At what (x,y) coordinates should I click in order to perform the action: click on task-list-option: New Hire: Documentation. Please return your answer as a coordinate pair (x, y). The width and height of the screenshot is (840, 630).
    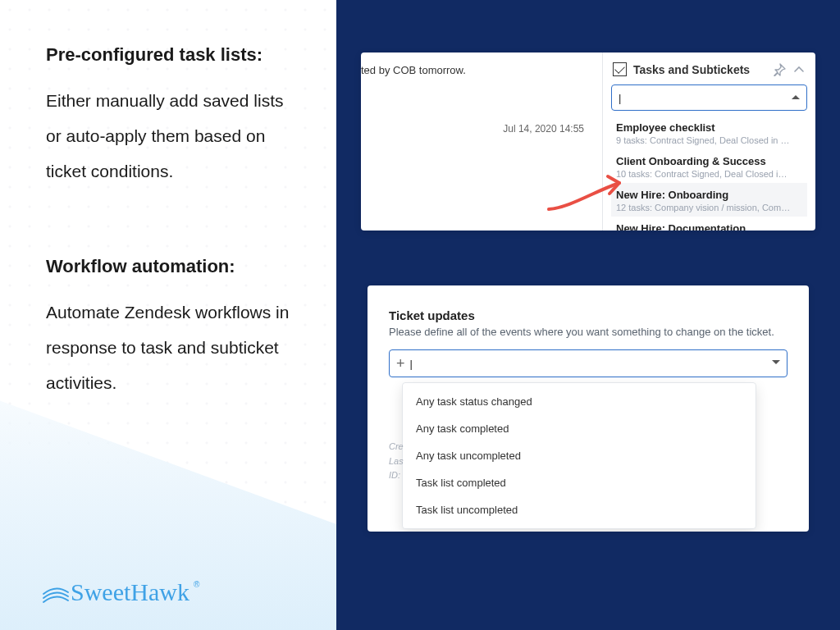
    Looking at the image, I should click on (709, 223).